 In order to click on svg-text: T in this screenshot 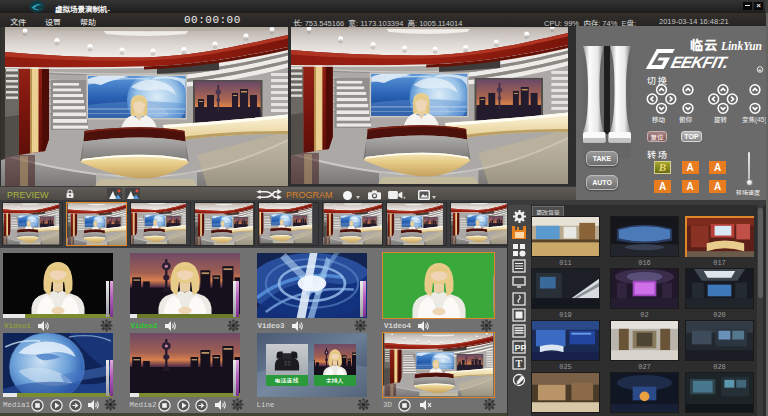, I will do `click(520, 364)`.